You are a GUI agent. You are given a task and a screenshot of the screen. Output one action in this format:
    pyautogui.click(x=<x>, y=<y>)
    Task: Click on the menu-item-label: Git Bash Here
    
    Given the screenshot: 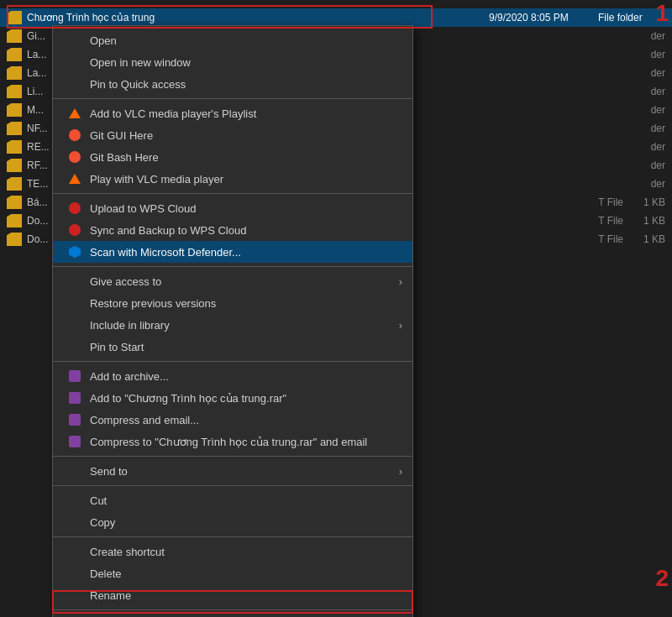 What is the action you would take?
    pyautogui.click(x=243, y=158)
    